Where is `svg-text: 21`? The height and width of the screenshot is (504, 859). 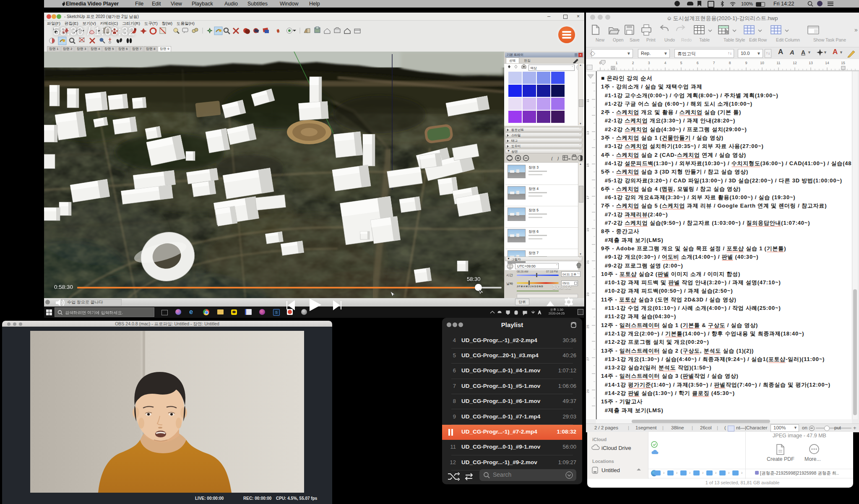
svg-text: 21 is located at coordinates (588, 262).